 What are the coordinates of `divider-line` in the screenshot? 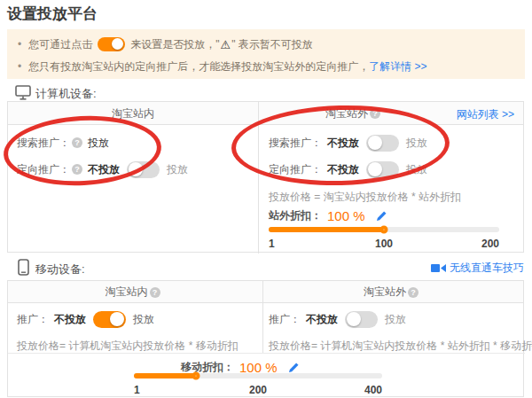 It's located at (266, 353).